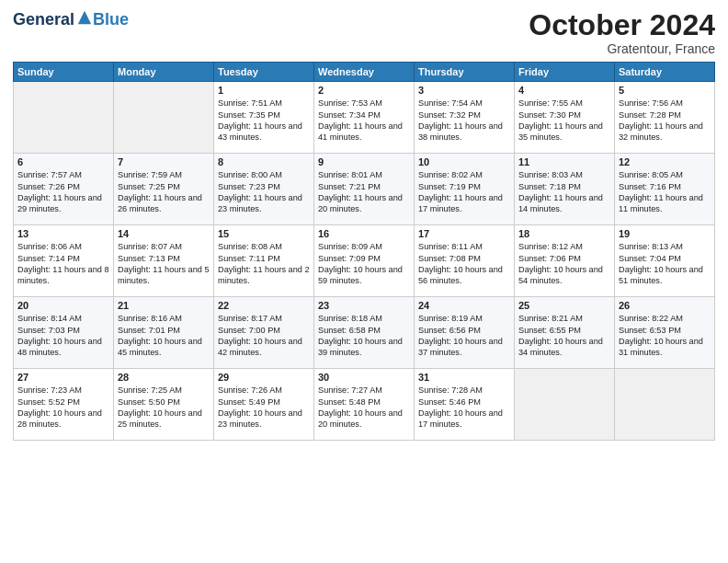 The image size is (728, 563). I want to click on calendar-cell: 17 Sunrise: 8:11 AM Sunset: 7:08 PM Dayl…, so click(465, 261).